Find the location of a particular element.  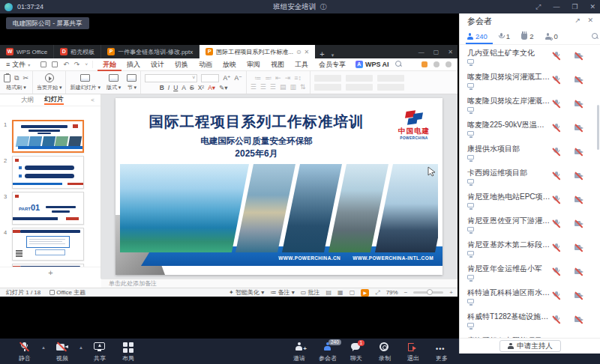

participant-list-scrollbar is located at coordinates (598, 127).